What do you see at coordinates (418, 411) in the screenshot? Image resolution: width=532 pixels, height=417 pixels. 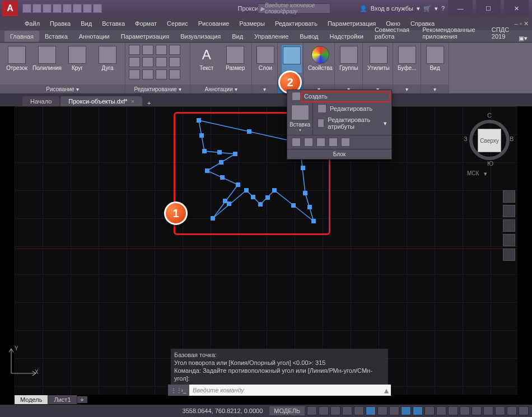 I see `dynamic-input-icon` at bounding box center [418, 411].